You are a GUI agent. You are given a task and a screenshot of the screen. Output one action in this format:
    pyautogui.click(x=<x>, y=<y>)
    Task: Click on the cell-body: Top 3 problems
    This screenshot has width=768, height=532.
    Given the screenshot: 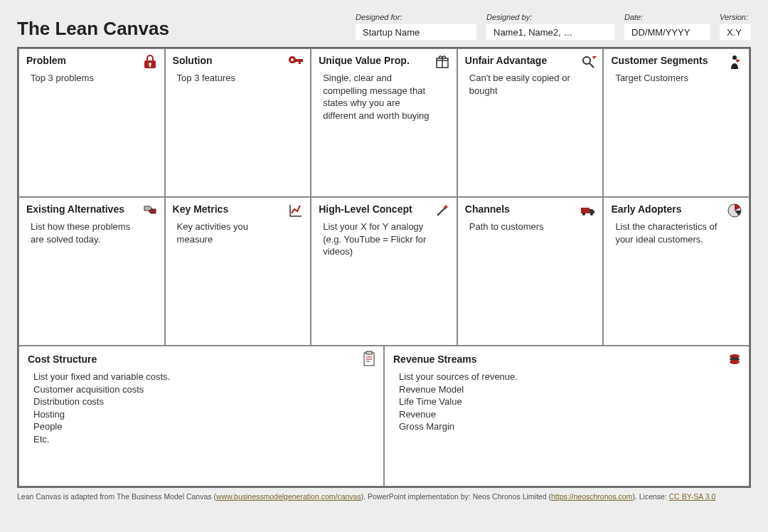 What is the action you would take?
    pyautogui.click(x=92, y=78)
    